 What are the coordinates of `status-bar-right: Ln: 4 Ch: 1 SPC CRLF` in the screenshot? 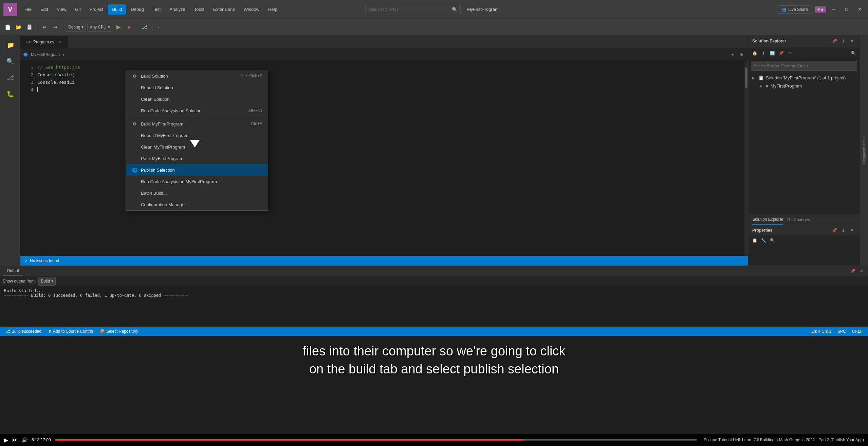 It's located at (837, 331).